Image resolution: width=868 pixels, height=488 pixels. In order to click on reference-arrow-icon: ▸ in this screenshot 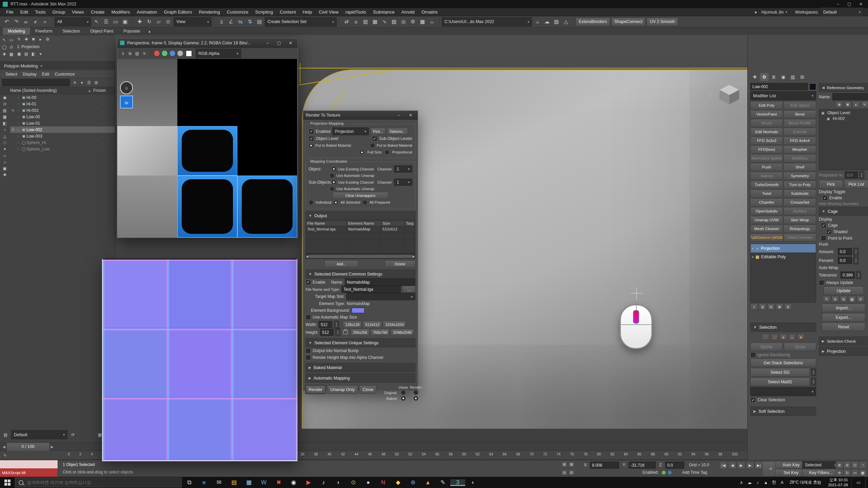, I will do `click(856, 105)`.